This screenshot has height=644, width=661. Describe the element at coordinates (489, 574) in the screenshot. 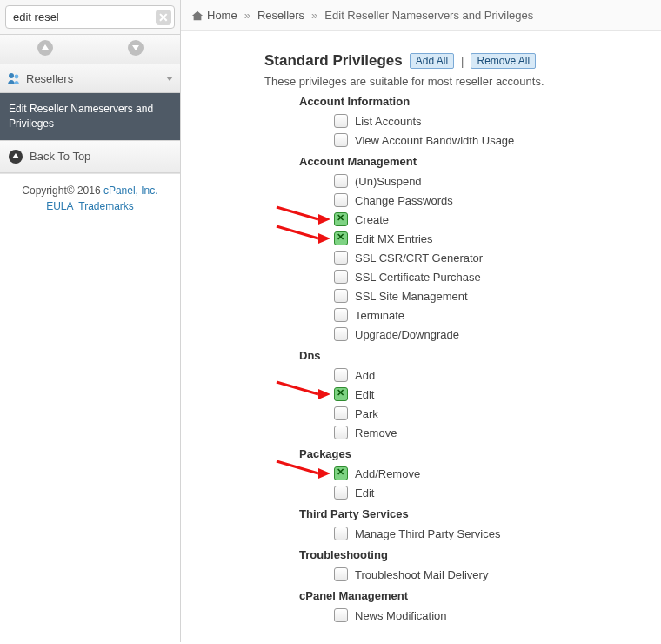

I see `privilege-item: Troubleshoot Mail Delivery` at that location.